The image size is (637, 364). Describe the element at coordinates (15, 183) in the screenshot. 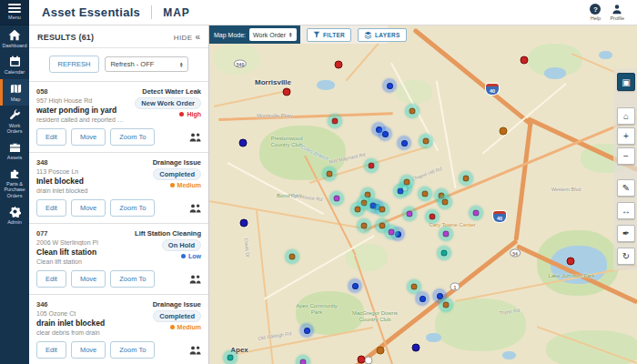

I see `sidebar-item-parts-purchase-orders: Parts & Purchase Orders` at that location.